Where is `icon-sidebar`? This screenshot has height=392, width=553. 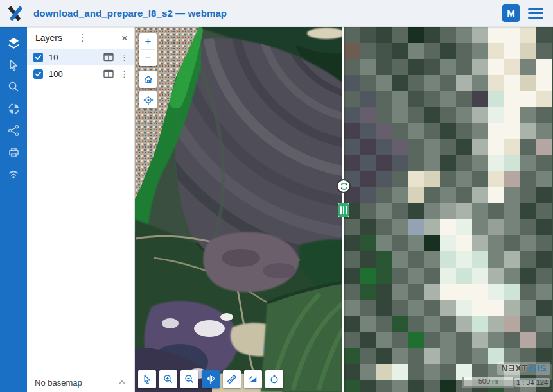 icon-sidebar is located at coordinates (13, 209).